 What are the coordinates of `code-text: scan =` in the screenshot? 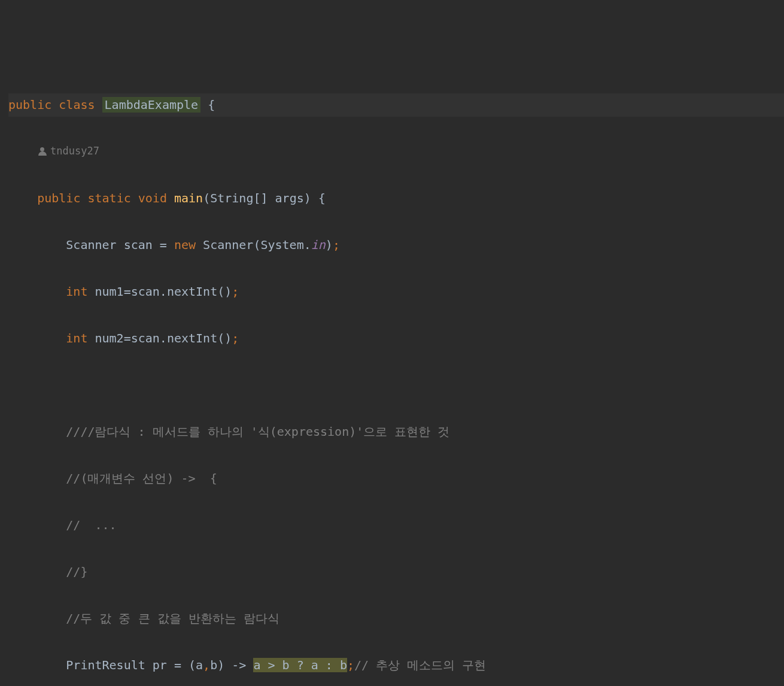 It's located at (145, 245).